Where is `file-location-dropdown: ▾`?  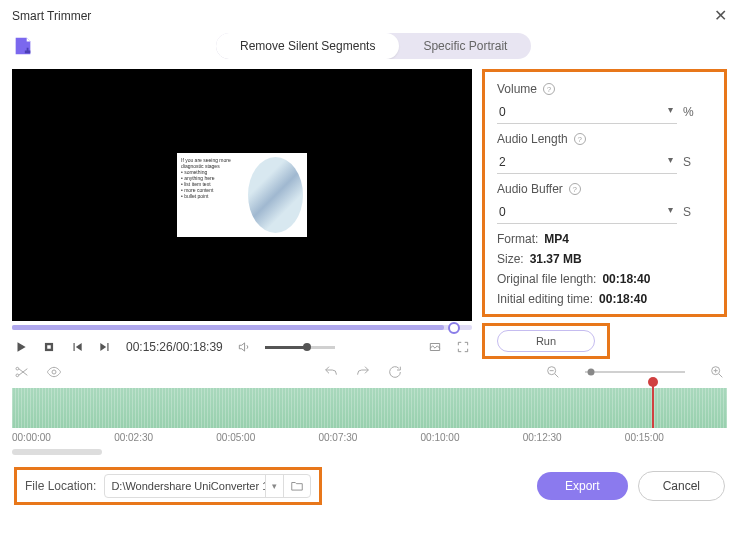
file-location-dropdown: ▾ is located at coordinates (274, 486).